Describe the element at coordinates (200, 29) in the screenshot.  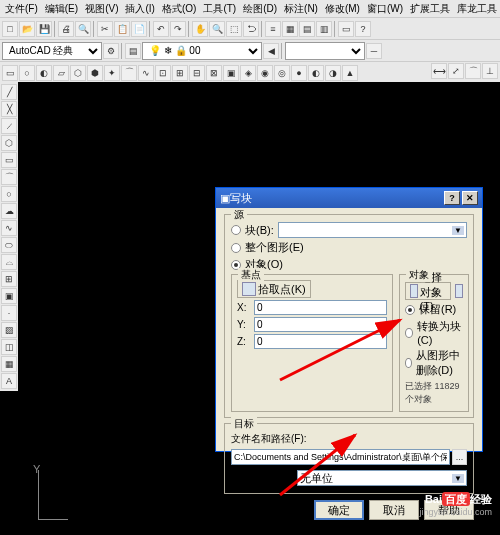
I see `pan-icon: ✋` at that location.